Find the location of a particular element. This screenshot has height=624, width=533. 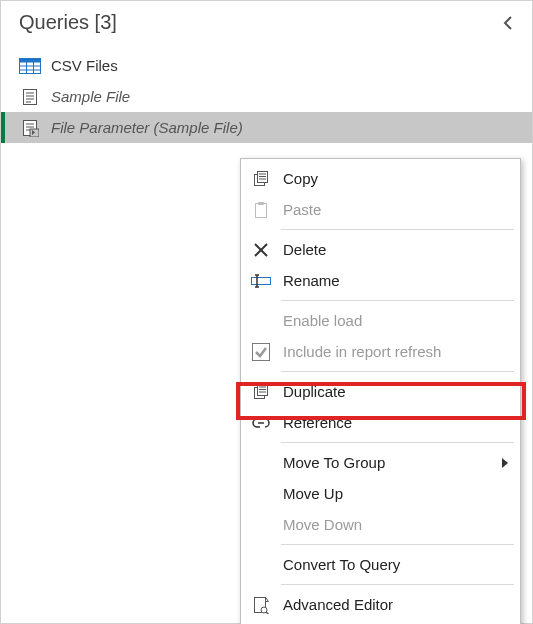

menu-reference: Reference is located at coordinates (380, 422).